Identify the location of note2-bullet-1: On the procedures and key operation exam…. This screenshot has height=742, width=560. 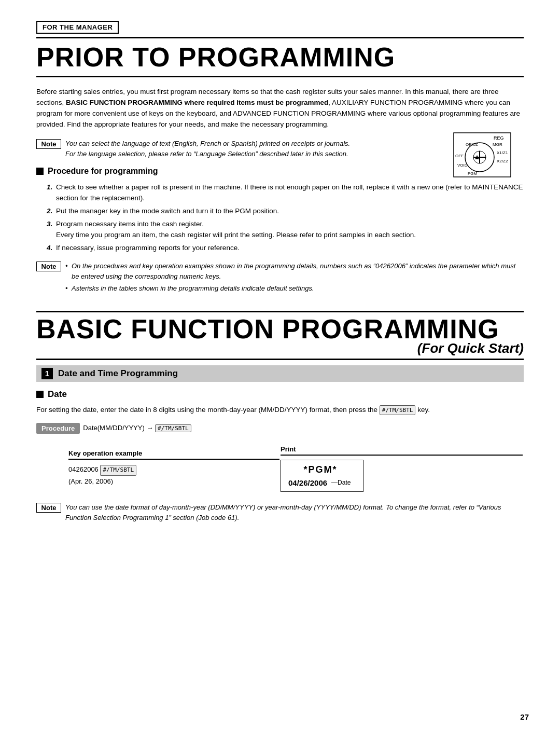
(295, 271).